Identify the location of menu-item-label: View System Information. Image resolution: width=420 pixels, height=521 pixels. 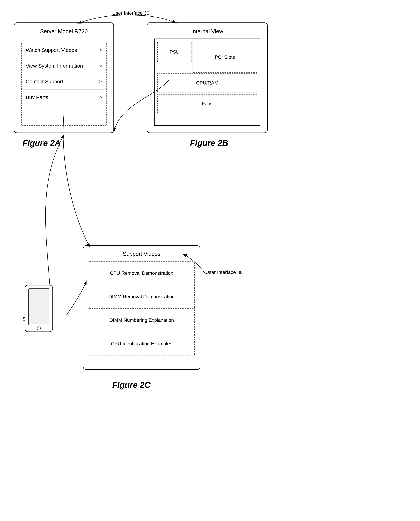
(54, 66).